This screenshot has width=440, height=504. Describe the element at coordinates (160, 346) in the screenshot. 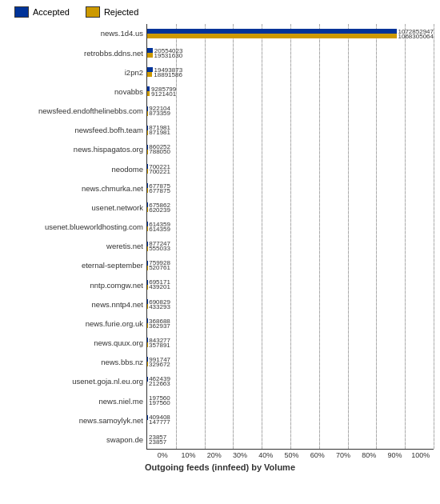

I see `rejected-value: 357891` at that location.